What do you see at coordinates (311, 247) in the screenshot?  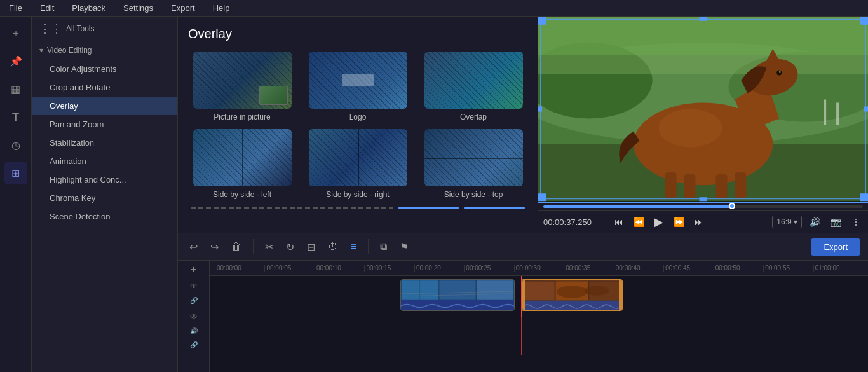 I see `crop-tb-button: ⊟` at bounding box center [311, 247].